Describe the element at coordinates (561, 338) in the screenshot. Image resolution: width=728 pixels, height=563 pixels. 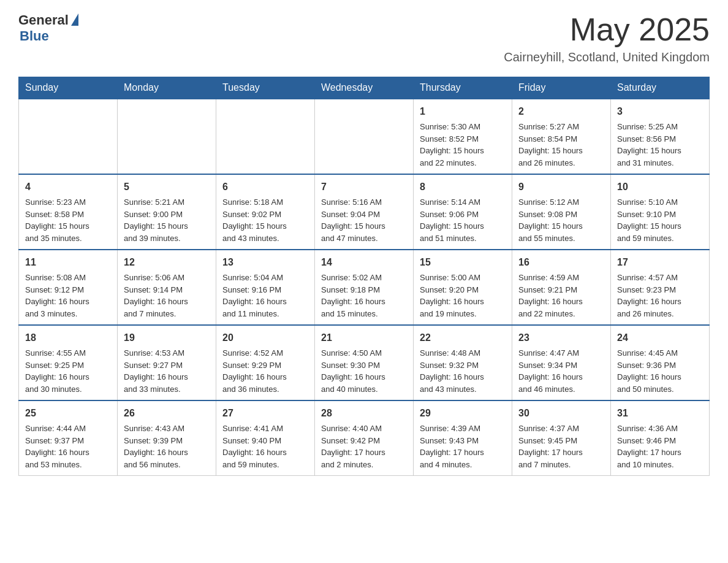
I see `day-number: 23` at that location.